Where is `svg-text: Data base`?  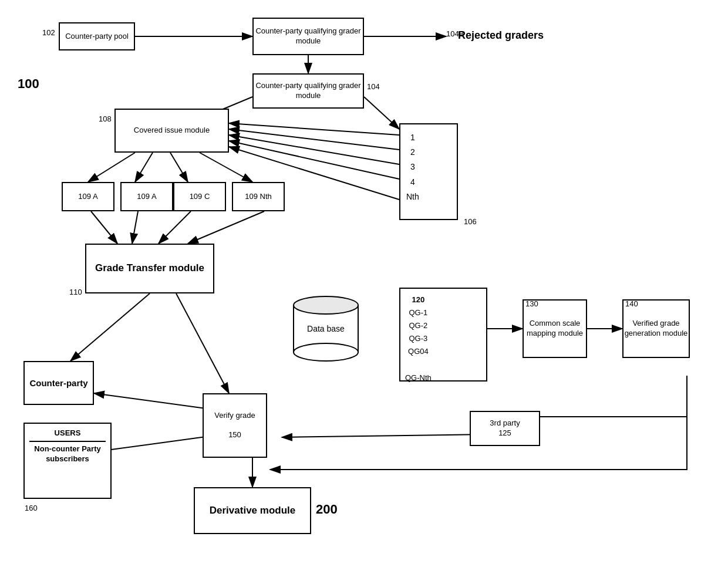 svg-text: Data base is located at coordinates (326, 329).